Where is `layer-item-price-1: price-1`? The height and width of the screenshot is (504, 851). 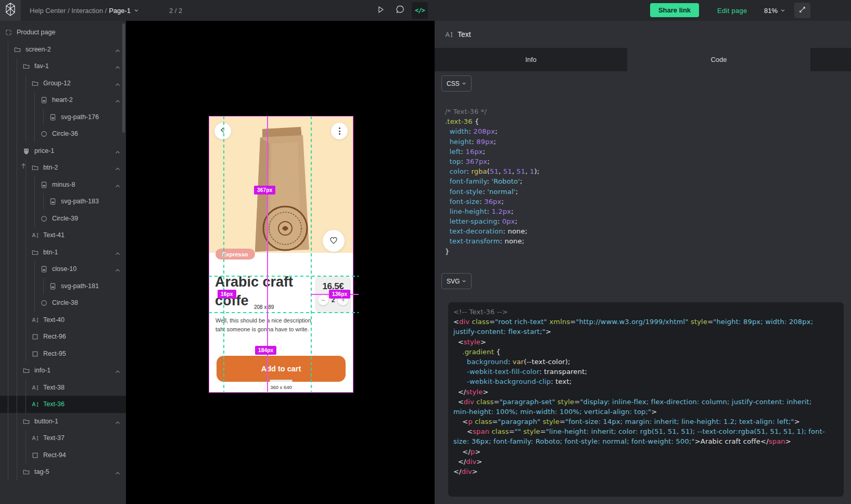
layer-item-price-1: price-1 is located at coordinates (63, 151).